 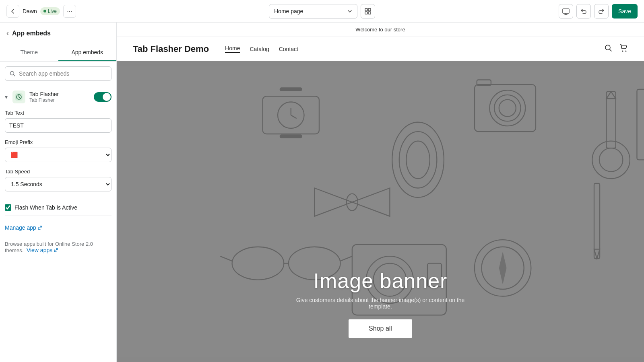 I want to click on search-action-icon, so click(x=608, y=49).